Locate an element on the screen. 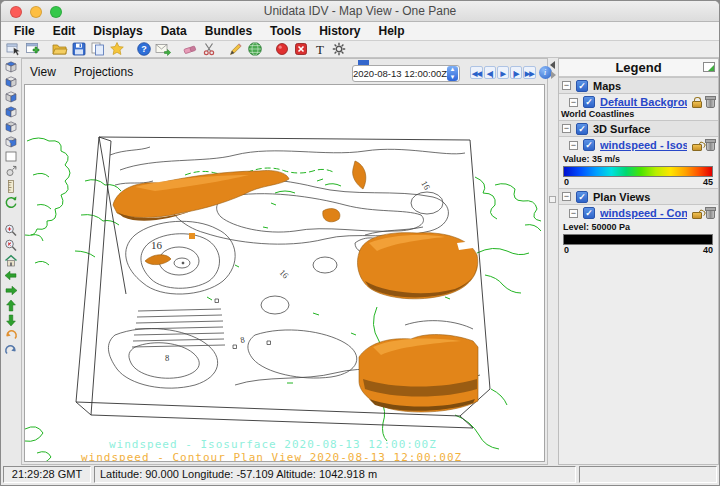 This screenshot has height=486, width=720. go-first-button: ◀◀ is located at coordinates (476, 72).